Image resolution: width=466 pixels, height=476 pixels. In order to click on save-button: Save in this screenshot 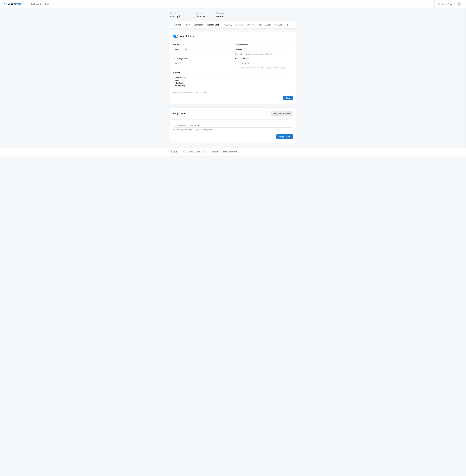, I will do `click(288, 98)`.